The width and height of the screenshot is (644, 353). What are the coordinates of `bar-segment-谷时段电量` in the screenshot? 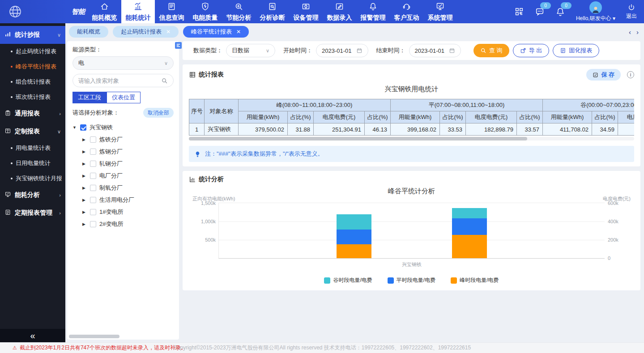 It's located at (354, 222).